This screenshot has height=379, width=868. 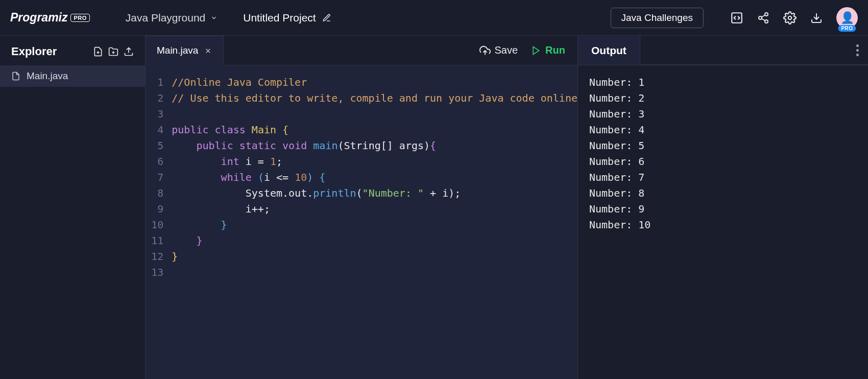 I want to click on download-icon, so click(x=816, y=18).